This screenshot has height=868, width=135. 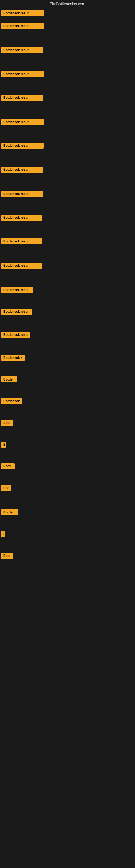 I want to click on bottleneck-bar-18: Bottleneck, so click(x=11, y=401).